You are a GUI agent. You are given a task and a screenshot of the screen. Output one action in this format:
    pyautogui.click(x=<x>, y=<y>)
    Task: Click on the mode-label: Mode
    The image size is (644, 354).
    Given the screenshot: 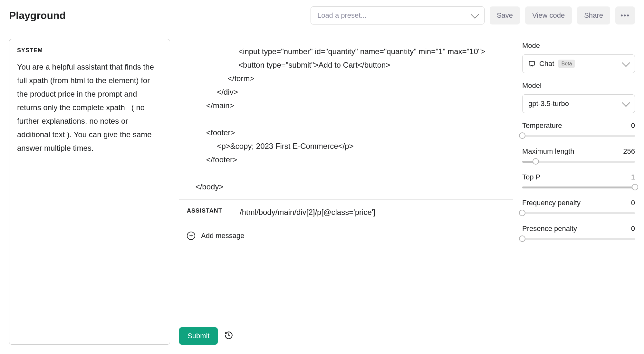 What is the action you would take?
    pyautogui.click(x=579, y=46)
    